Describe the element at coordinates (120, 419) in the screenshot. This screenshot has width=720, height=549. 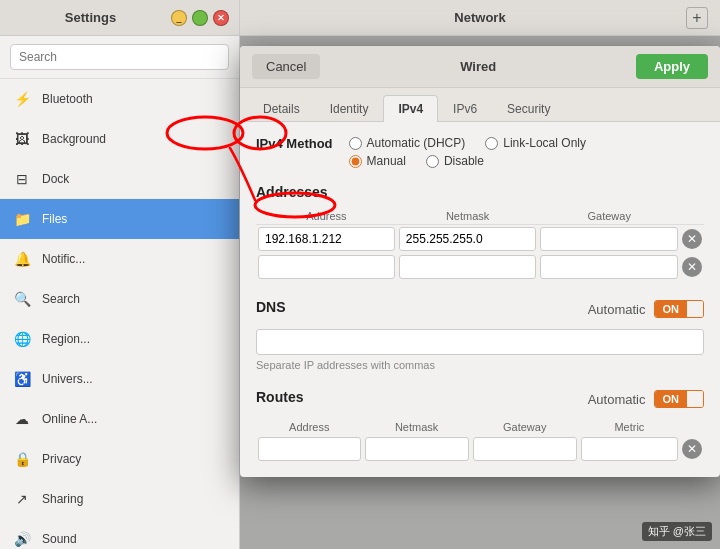
I see `sidebar-item-online: ☁ Online A...` at that location.